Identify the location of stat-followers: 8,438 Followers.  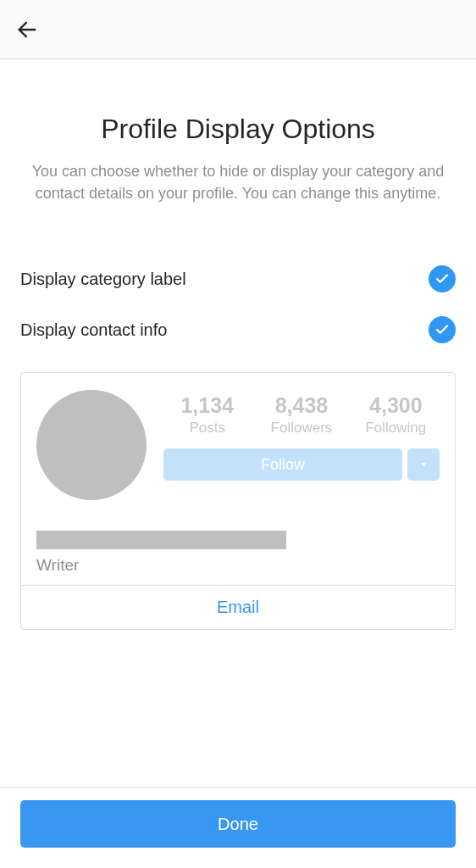
(302, 415).